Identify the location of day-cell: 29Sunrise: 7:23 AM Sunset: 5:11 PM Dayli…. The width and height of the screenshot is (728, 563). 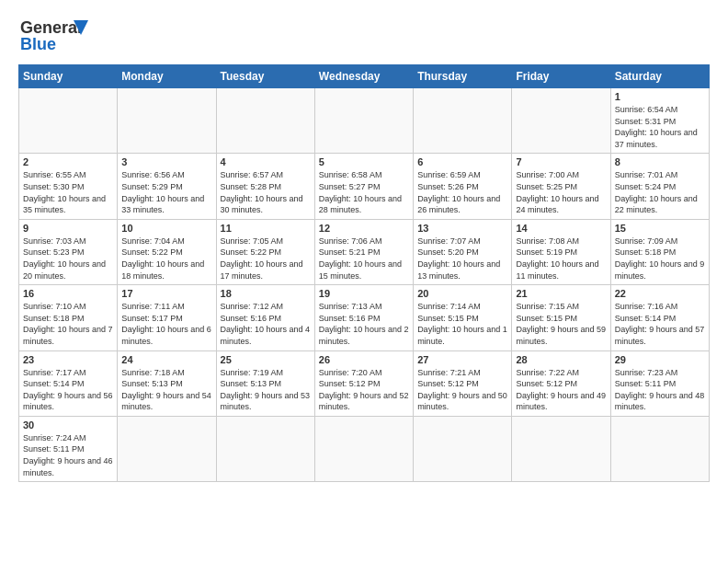
(660, 383).